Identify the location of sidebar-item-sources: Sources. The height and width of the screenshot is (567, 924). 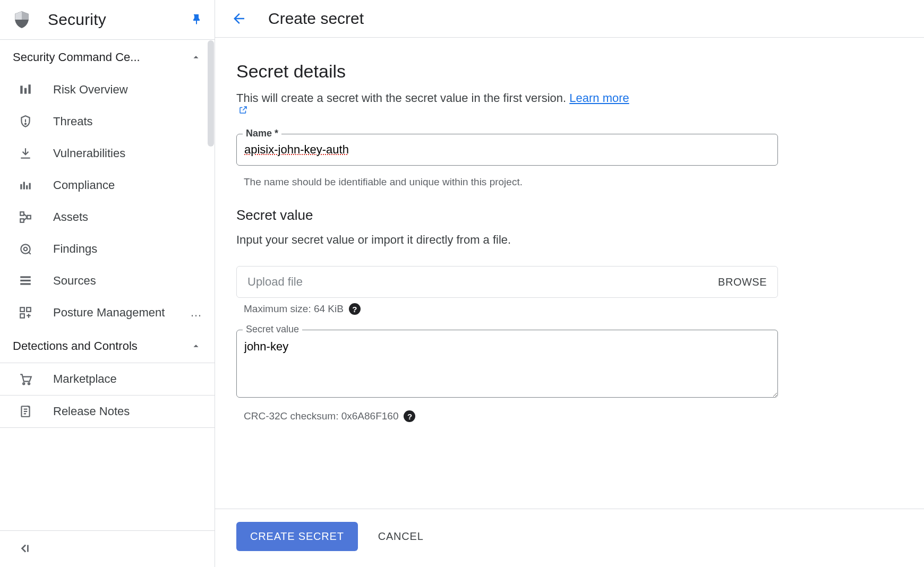
(107, 281).